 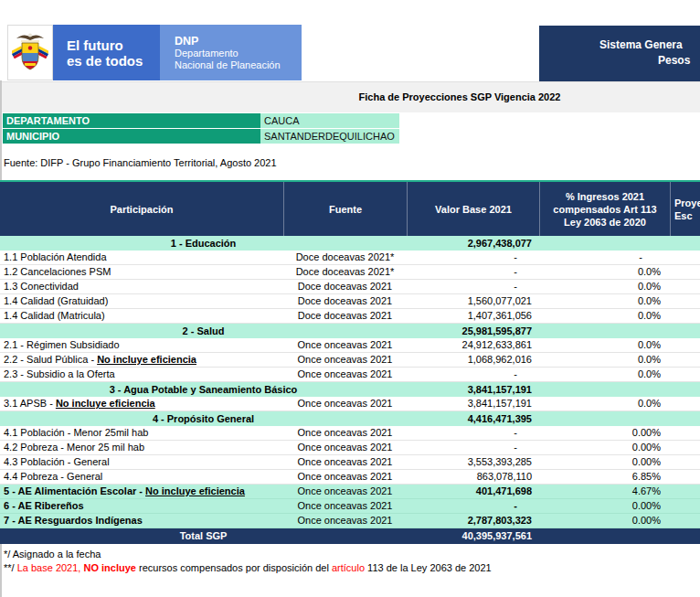 What do you see at coordinates (350, 477) in the screenshot?
I see `table-row: 4.4 Pobreza - General Once onceavas 2021…` at bounding box center [350, 477].